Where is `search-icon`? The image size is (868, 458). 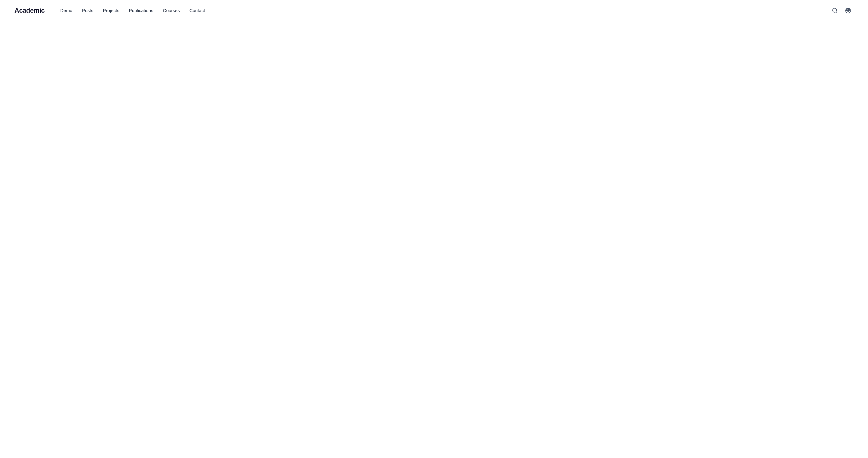
search-icon is located at coordinates (835, 10).